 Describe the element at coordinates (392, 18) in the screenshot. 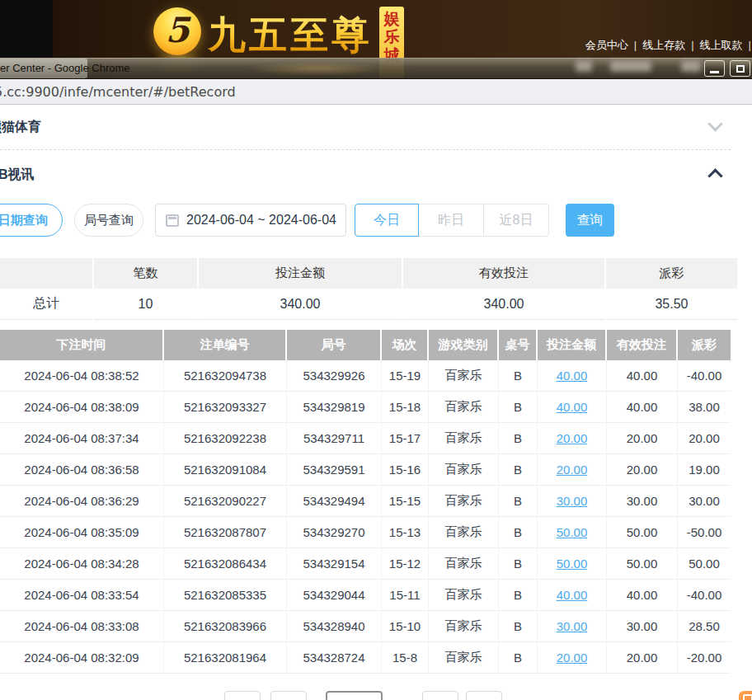

I see `brand-tag-char: 娱` at that location.